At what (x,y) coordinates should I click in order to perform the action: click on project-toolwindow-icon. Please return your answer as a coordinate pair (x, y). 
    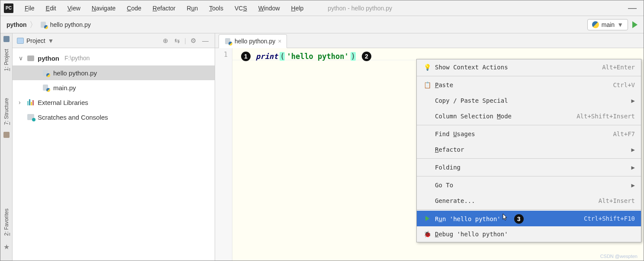
    Looking at the image, I should click on (6, 39).